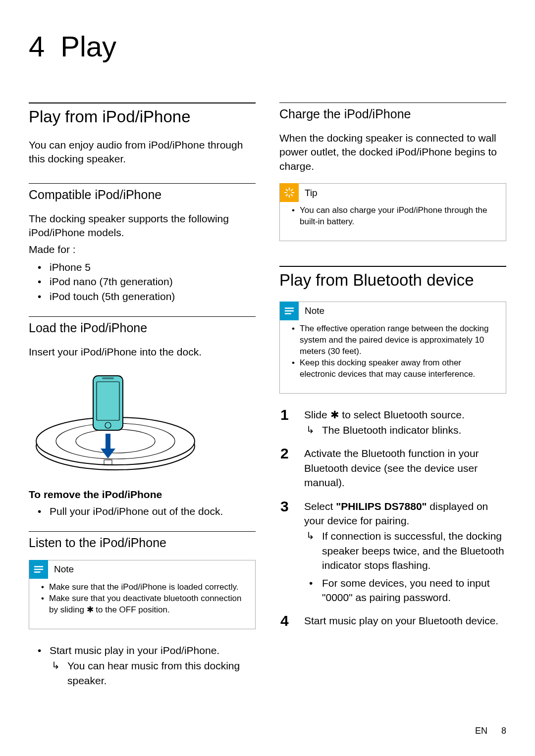 Image resolution: width=535 pixels, height=756 pixels. I want to click on paragraph: When the docking speaker is connected to…, so click(393, 152).